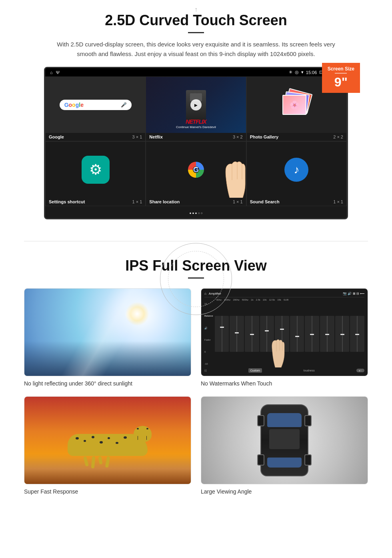  What do you see at coordinates (312, 72) in the screenshot?
I see `status-time: 15:06` at bounding box center [312, 72].